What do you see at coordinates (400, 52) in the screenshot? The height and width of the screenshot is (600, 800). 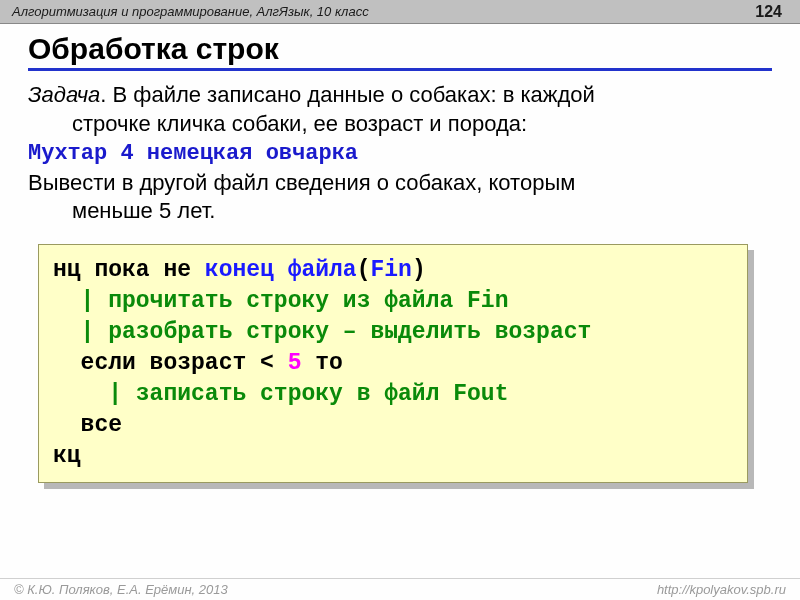 I see `page-title: Обработка строк` at bounding box center [400, 52].